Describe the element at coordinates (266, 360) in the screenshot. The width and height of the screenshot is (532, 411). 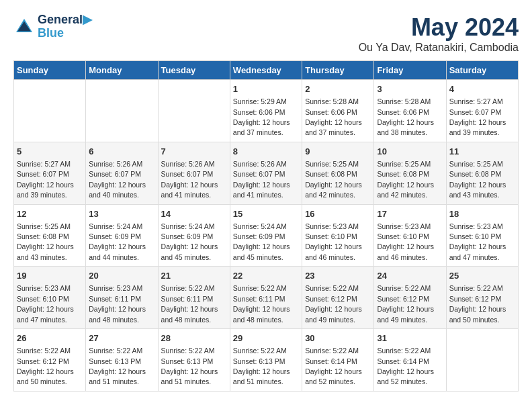
I see `calendar-cell: 29Sunrise: 5:22 AM Sunset: 6:13 PM Dayli…` at that location.